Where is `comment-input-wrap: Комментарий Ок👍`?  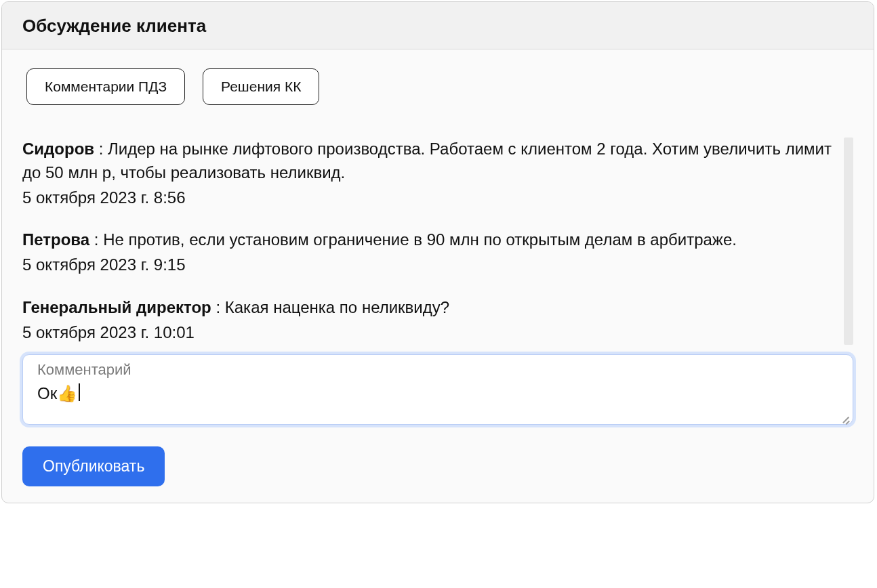 comment-input-wrap: Комментарий Ок👍 is located at coordinates (438, 391).